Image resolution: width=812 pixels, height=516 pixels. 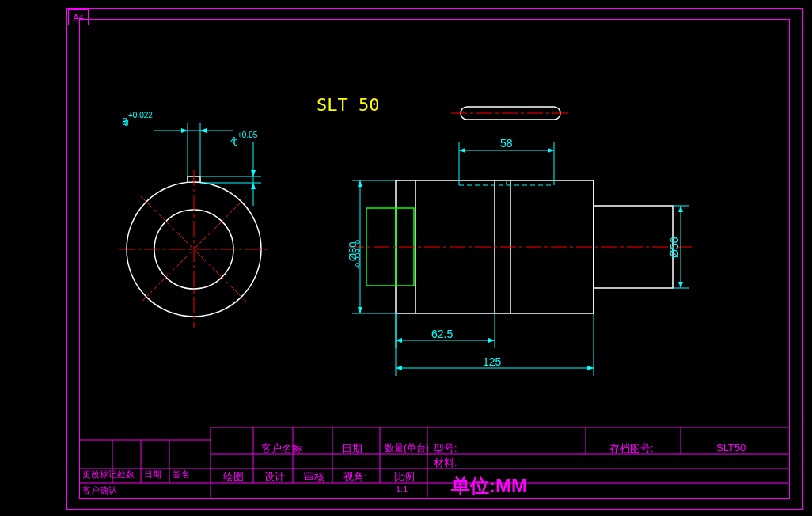 What do you see at coordinates (407, 448) in the screenshot?
I see `tb-qty: 数量(单台)` at bounding box center [407, 448].